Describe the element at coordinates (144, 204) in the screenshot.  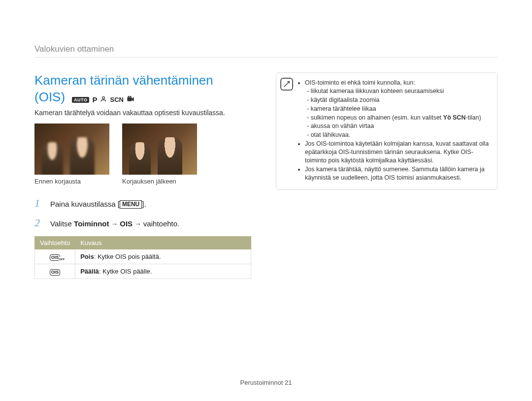
I see `step-1-post: ].` at that location.